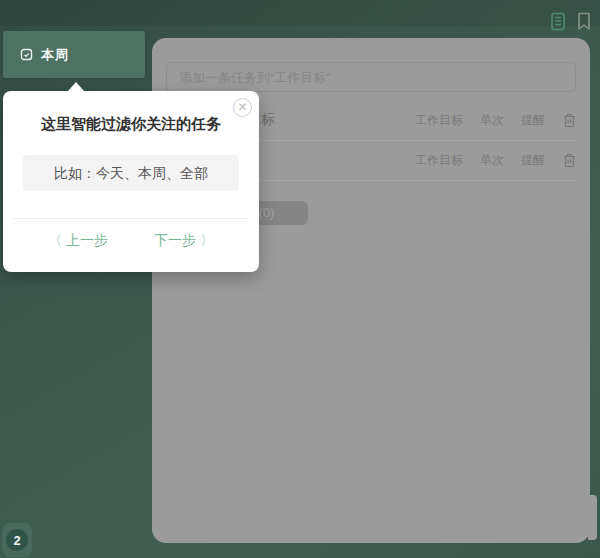  Describe the element at coordinates (268, 120) in the screenshot. I see `task-title-fragment: 标` at that location.